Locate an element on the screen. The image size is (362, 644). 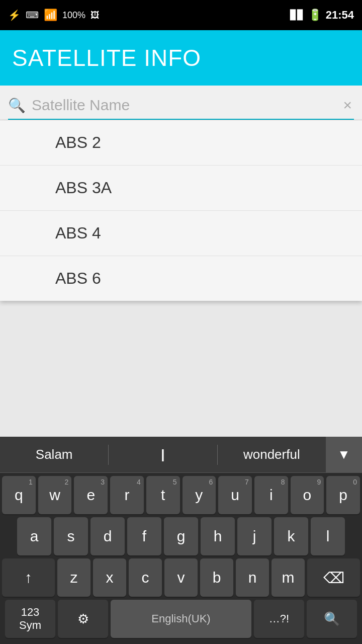
page-title: SATELLITE INFO is located at coordinates (107, 58).